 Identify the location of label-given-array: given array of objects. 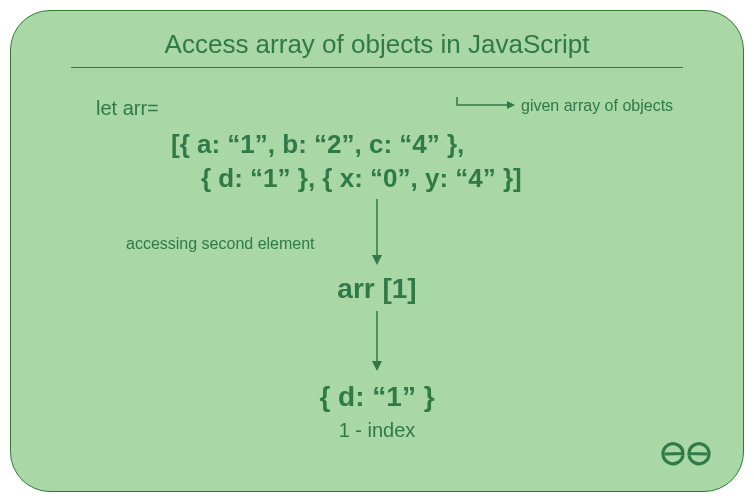
(597, 106).